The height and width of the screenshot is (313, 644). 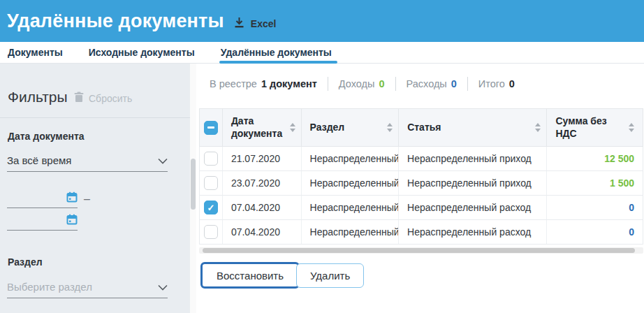 What do you see at coordinates (472, 127) in the screenshot?
I see `column-header-article: Статья` at bounding box center [472, 127].